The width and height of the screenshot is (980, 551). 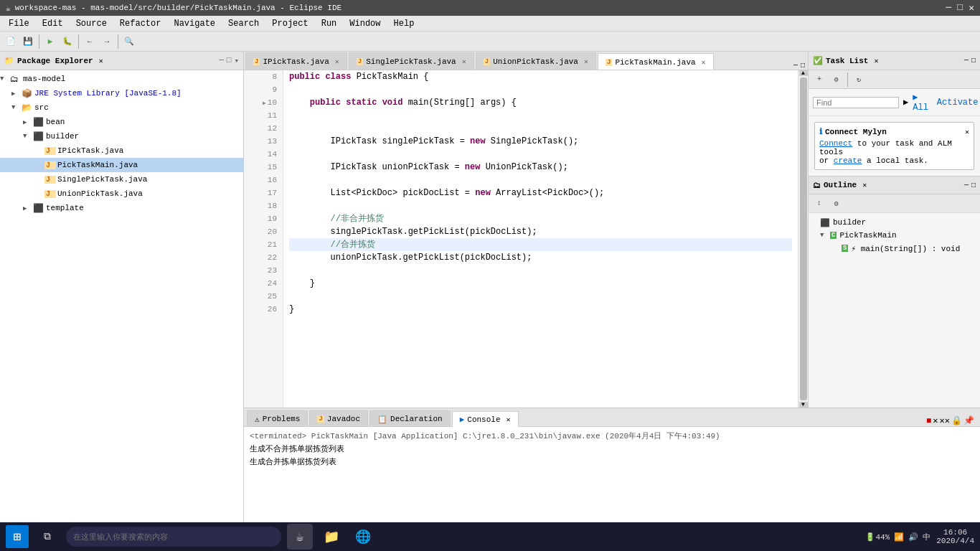 I want to click on menu-source: Source, so click(x=92, y=24).